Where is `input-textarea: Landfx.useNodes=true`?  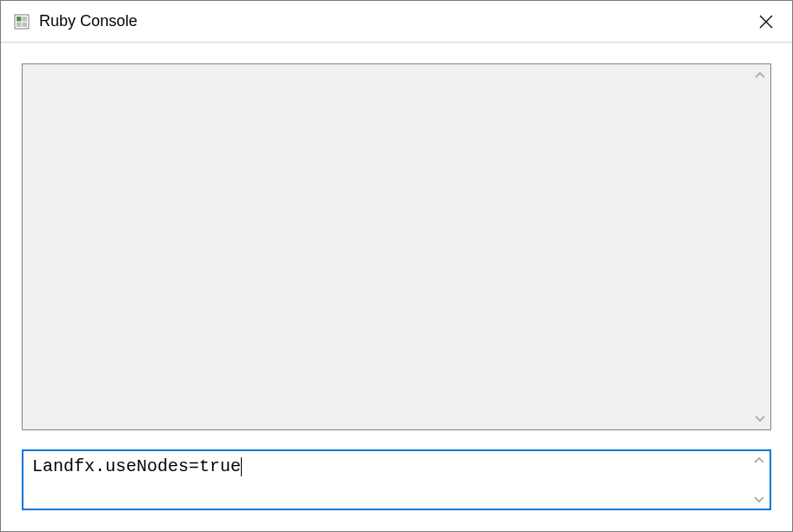
input-textarea: Landfx.useNodes=true is located at coordinates (396, 480).